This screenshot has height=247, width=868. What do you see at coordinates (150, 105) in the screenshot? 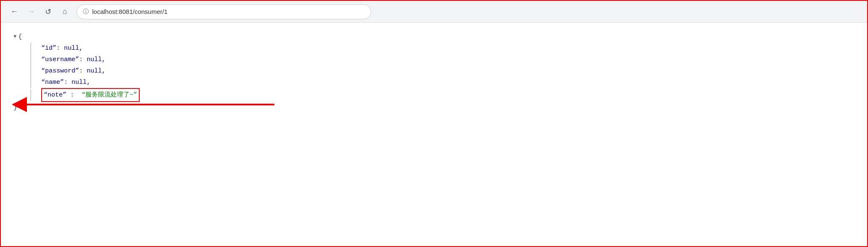
I see `annotation-arrow` at bounding box center [150, 105].